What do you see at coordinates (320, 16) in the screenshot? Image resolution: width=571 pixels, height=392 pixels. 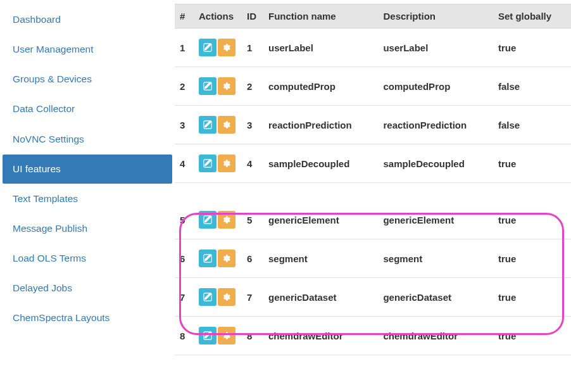 I see `col-function-name: Function name` at bounding box center [320, 16].